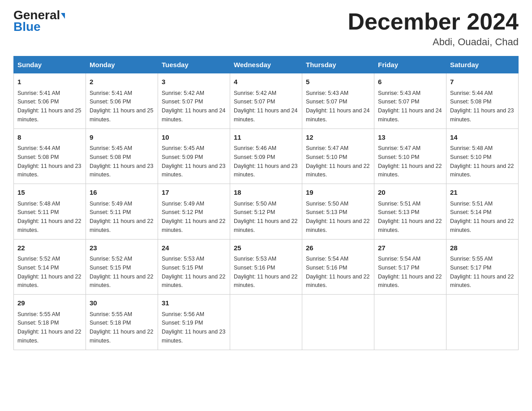 This screenshot has width=532, height=411. What do you see at coordinates (339, 156) in the screenshot?
I see `calendar-cell: 12Sunrise: 5:47 AMSunset: 5:10 PMDayligh…` at bounding box center [339, 156].